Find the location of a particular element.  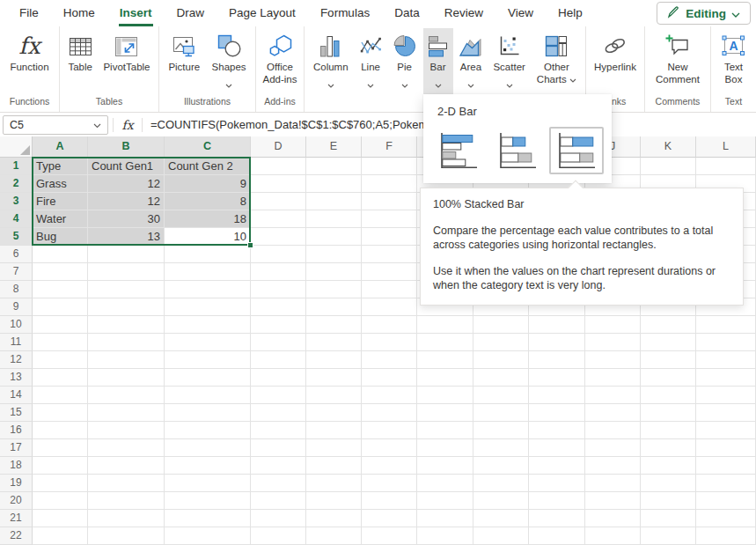

grid-cell-D4 is located at coordinates (278, 219).